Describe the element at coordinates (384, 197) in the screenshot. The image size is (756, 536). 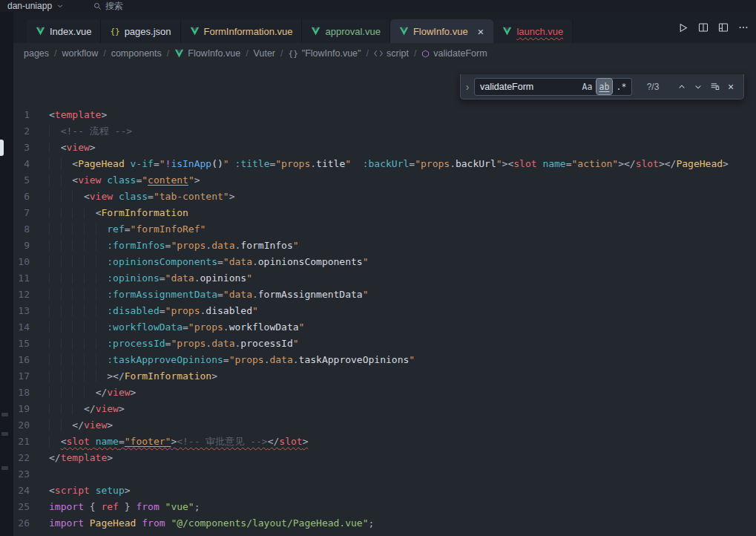
I see `code-line: 6 <view class="tab-content">` at that location.